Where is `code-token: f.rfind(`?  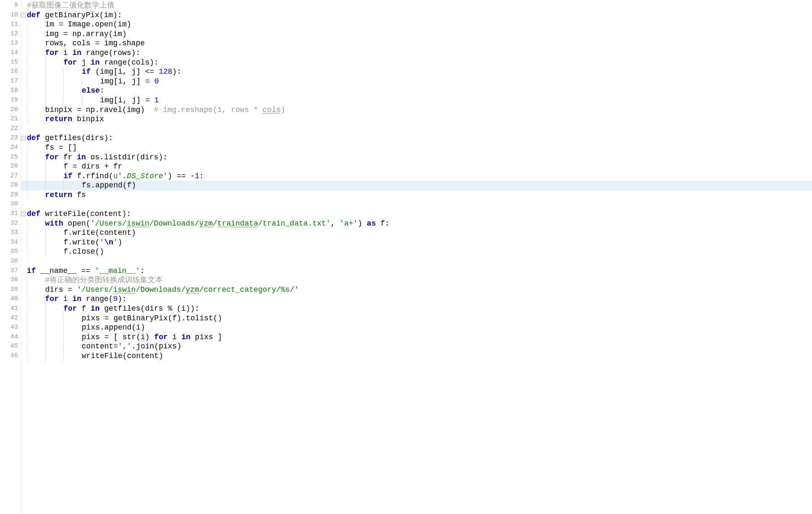 code-token: f.rfind( is located at coordinates (95, 176).